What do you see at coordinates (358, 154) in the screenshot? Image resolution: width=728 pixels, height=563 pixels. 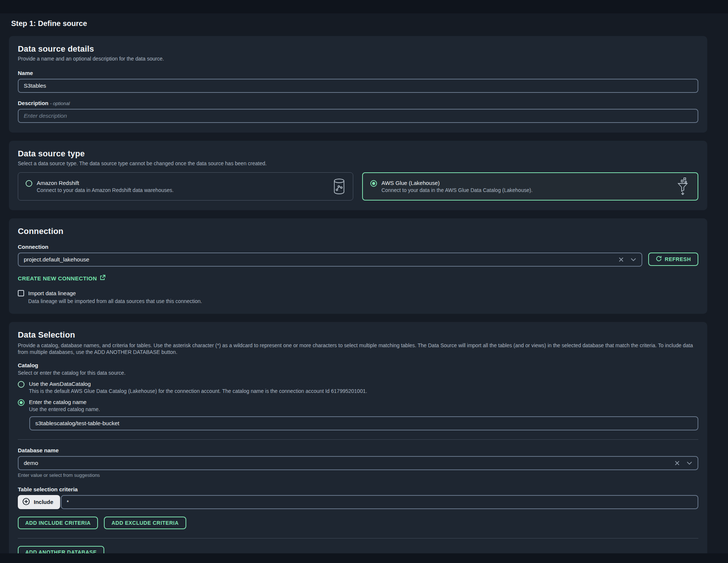 I see `section-title: Data source type` at bounding box center [358, 154].